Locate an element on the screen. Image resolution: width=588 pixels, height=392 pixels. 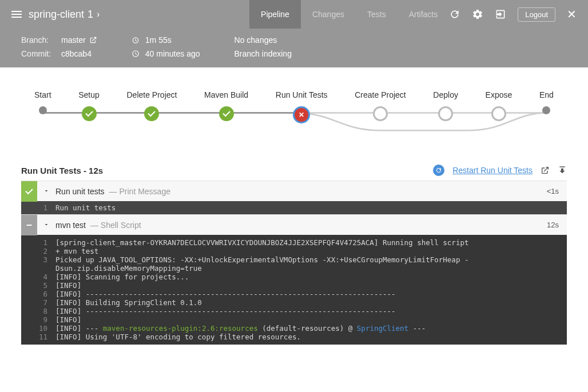
logout-button: Logout is located at coordinates (537, 15).